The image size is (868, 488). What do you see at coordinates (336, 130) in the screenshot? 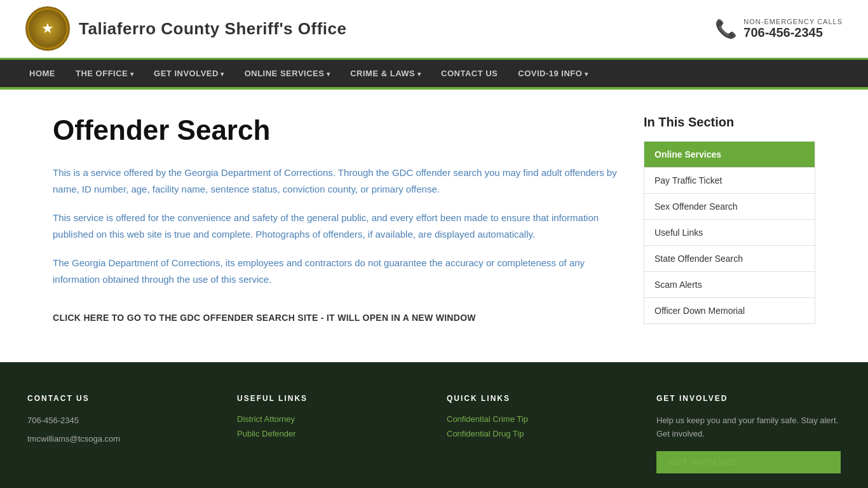
I see `page-title: Offender Search` at bounding box center [336, 130].